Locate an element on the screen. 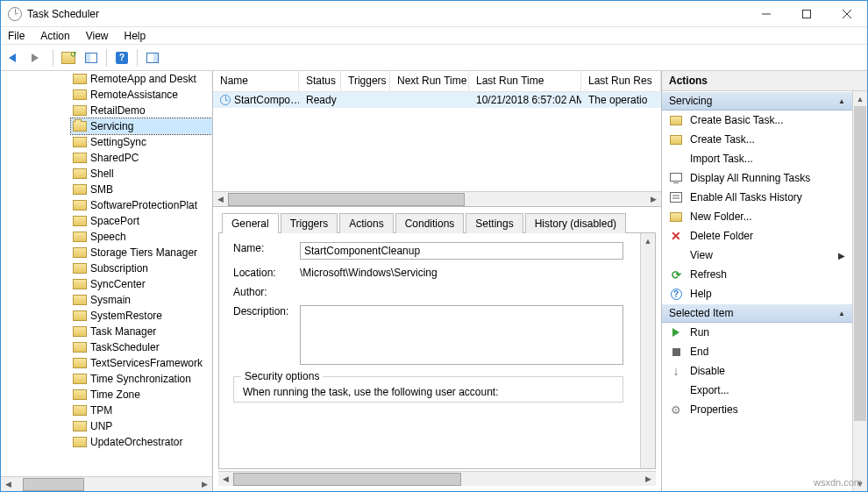  actions-vscrollbar: ▲ ▼ is located at coordinates (859, 291).